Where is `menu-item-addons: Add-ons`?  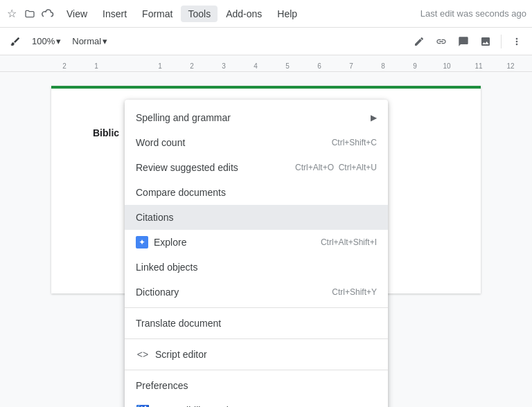 menu-item-addons: Add-ons is located at coordinates (244, 14).